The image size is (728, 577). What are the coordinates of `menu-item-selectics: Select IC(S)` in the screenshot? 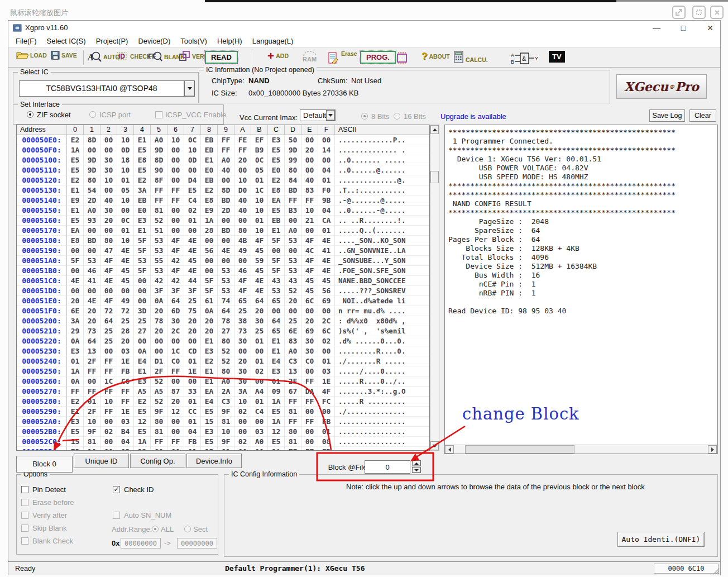 It's located at (66, 41).